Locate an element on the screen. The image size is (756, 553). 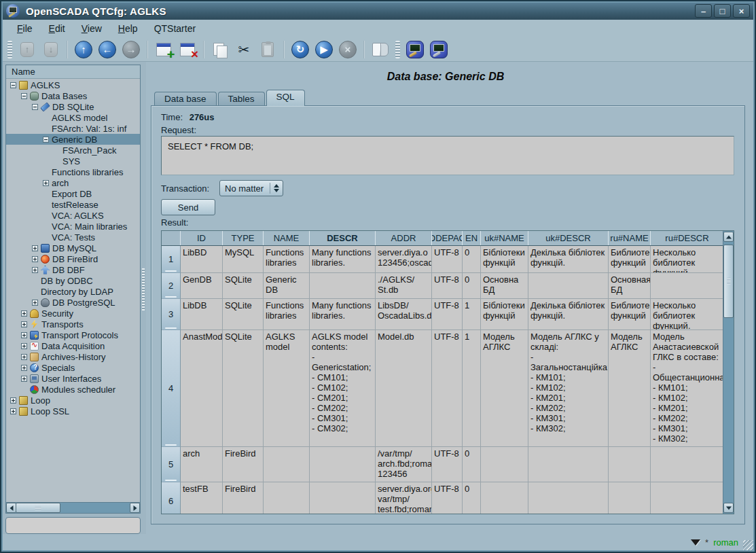
menu-help: Help is located at coordinates (128, 29).